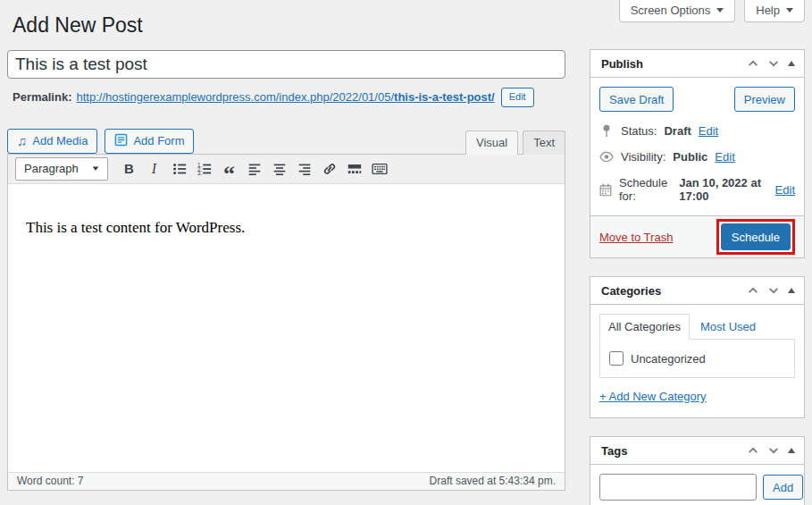 This screenshot has height=505, width=812. Describe the element at coordinates (728, 327) in the screenshot. I see `tab-most-used: Most Used` at that location.